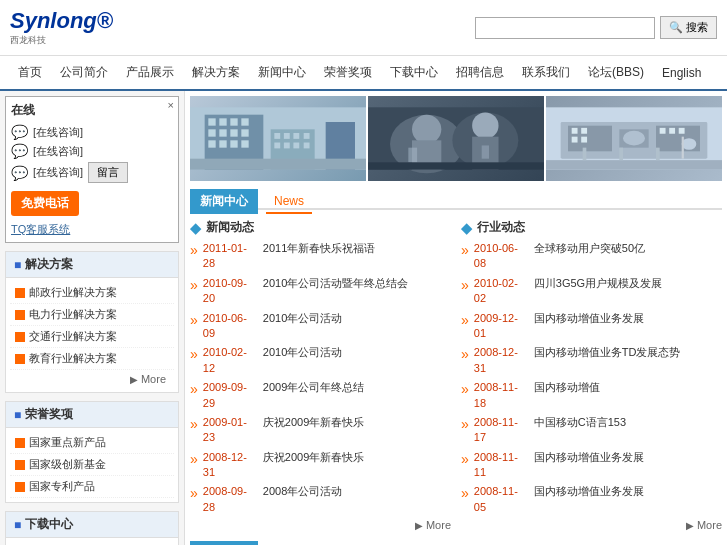  What do you see at coordinates (502, 292) in the screenshot?
I see `news-ind-date-2: 2010-02-02` at bounding box center [502, 292].